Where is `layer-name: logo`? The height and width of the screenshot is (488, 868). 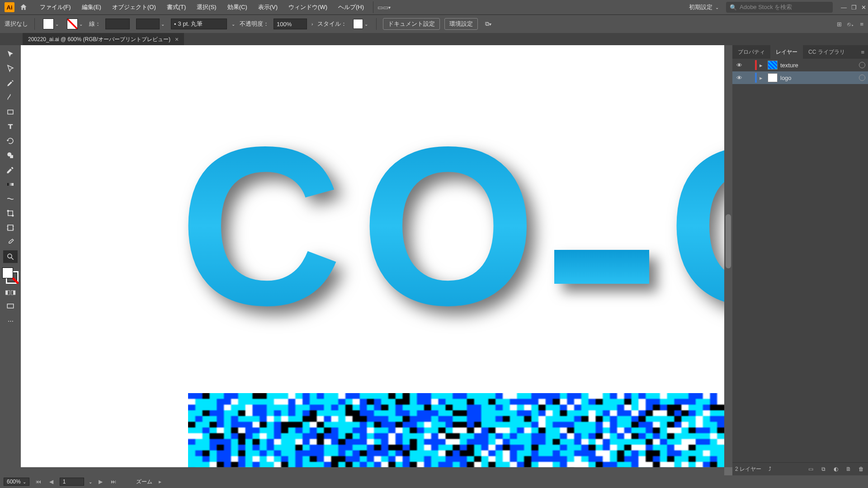
layer-name: logo is located at coordinates (786, 78).